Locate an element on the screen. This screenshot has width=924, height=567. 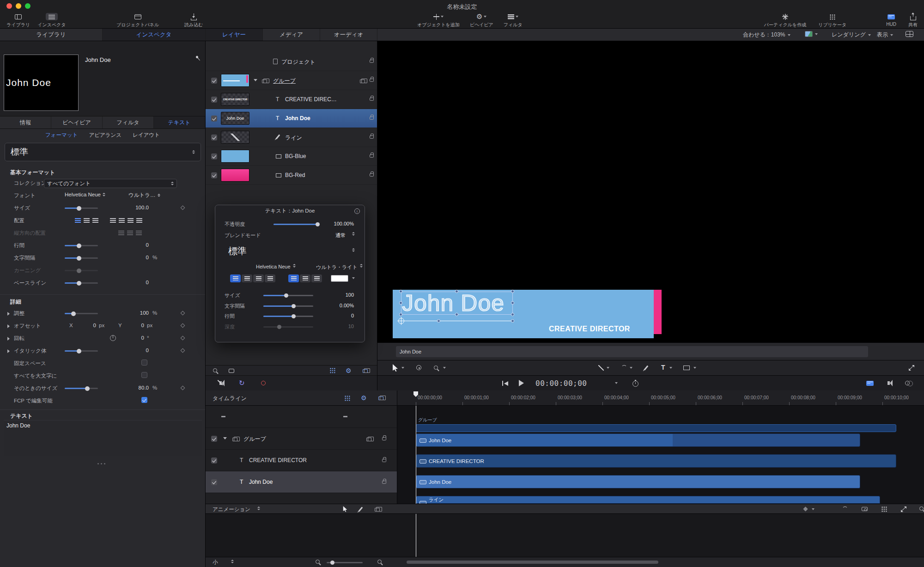
tab-library: ライブラリ is located at coordinates (51, 35).